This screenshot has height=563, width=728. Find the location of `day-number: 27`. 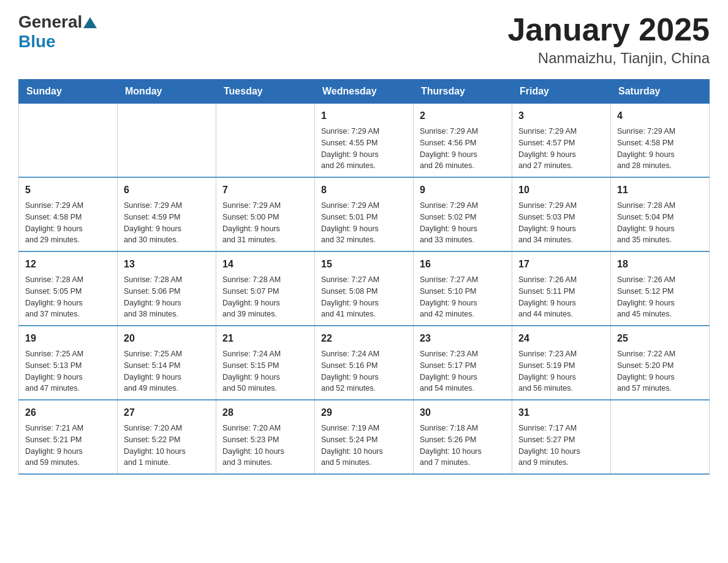

day-number: 27 is located at coordinates (167, 413).